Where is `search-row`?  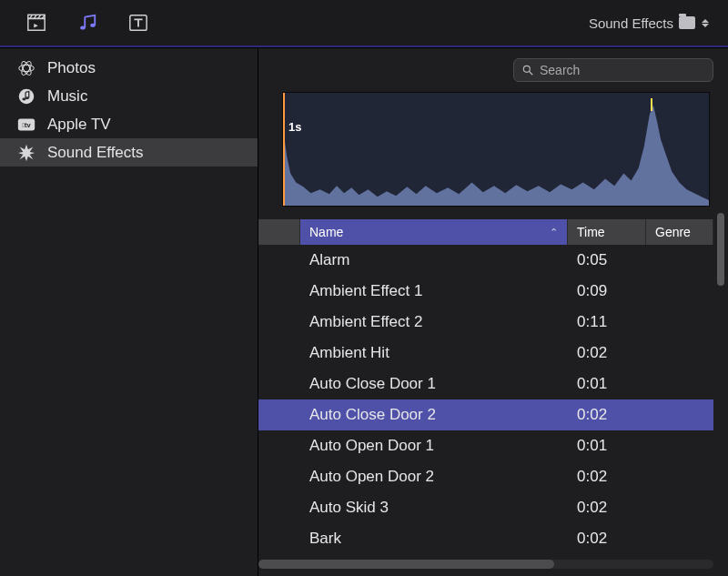
search-row is located at coordinates (493, 70).